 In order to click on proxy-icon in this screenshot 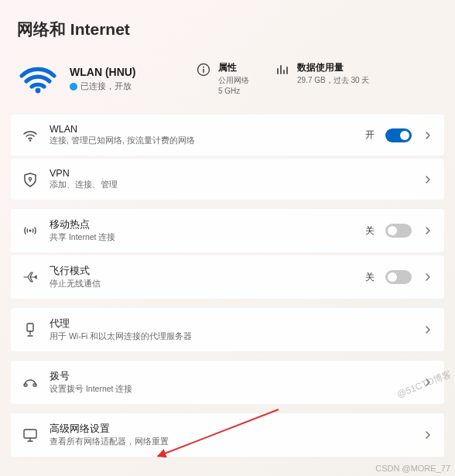, I will do `click(30, 330)`.